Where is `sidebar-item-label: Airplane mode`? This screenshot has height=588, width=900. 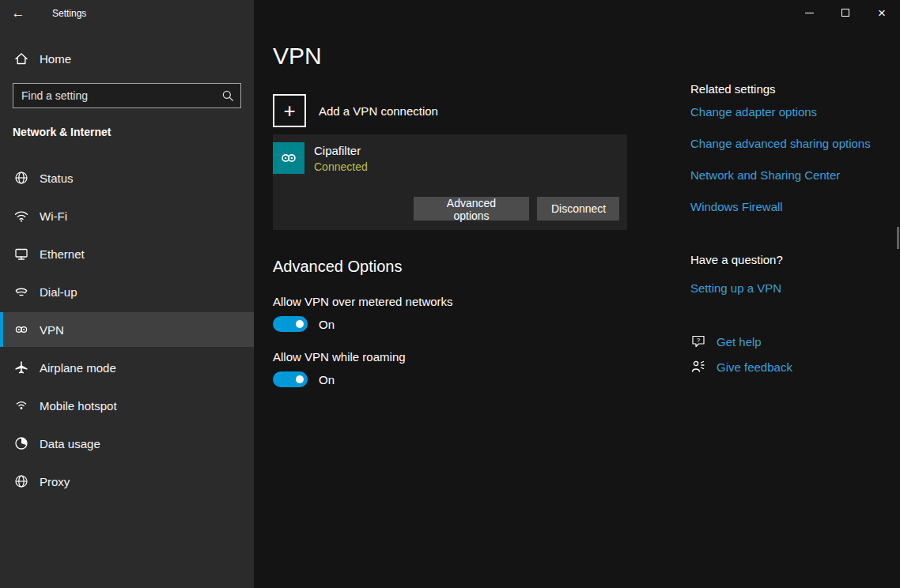 sidebar-item-label: Airplane mode is located at coordinates (78, 368).